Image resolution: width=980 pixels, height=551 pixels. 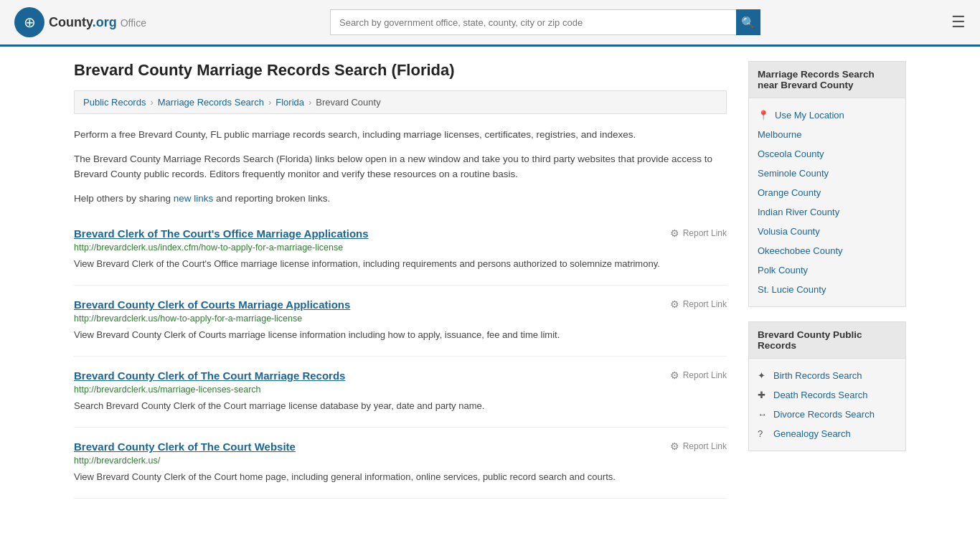 What do you see at coordinates (827, 405) in the screenshot?
I see `public-records-list: ✦ Birth Records Search ✚ Death Records S…` at bounding box center [827, 405].